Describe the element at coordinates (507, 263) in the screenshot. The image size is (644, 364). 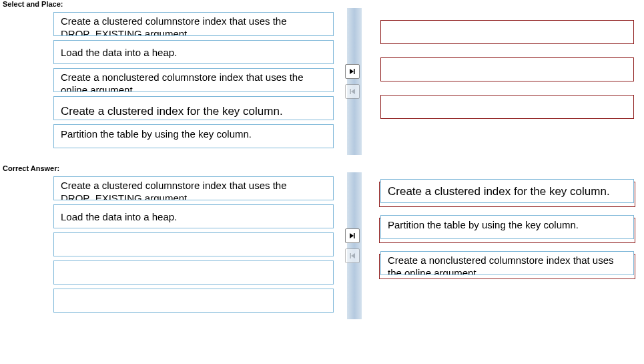
I see `answer-item: Create a nonclustered columnstore index …` at that location.